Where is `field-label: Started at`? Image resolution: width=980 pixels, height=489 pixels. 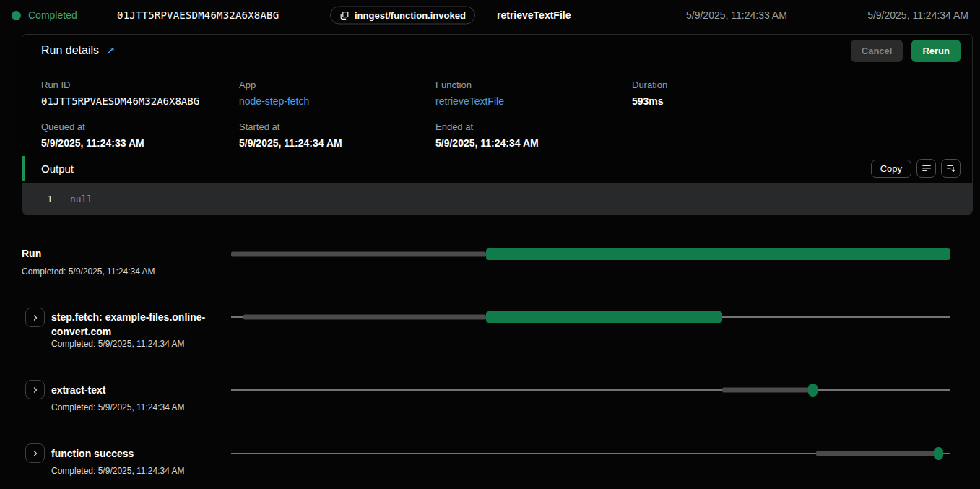
field-label: Started at is located at coordinates (337, 127).